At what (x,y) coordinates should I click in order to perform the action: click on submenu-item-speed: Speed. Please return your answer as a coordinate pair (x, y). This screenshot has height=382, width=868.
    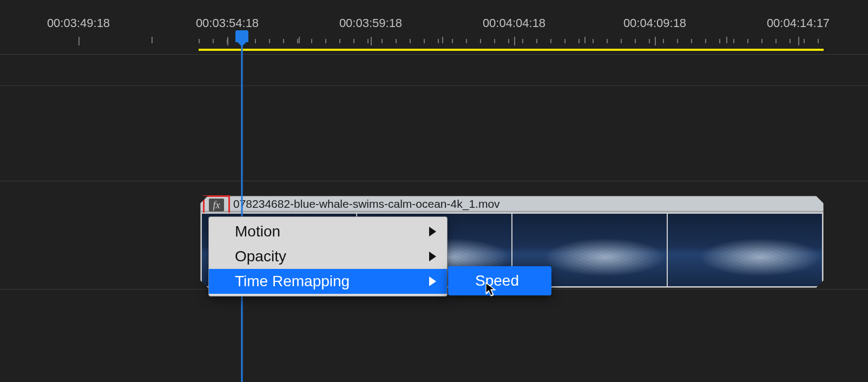
    Looking at the image, I should click on (500, 281).